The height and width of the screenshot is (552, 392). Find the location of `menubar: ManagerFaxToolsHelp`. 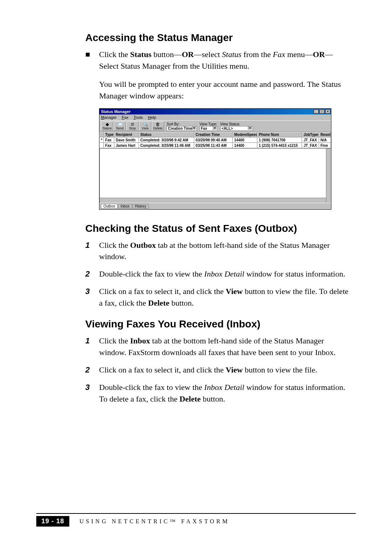

menubar: ManagerFaxToolsHelp is located at coordinates (215, 117).